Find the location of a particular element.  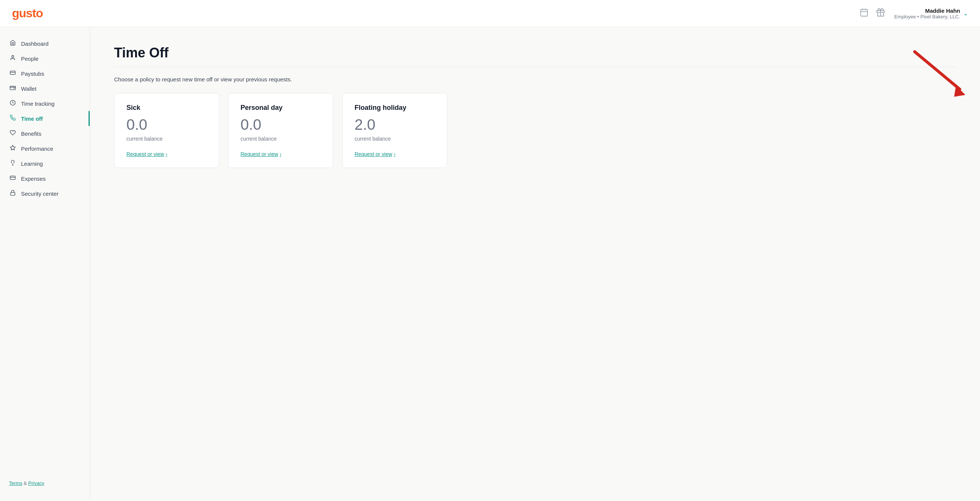

card-balance-floating-holiday: 2.0 is located at coordinates (395, 125).